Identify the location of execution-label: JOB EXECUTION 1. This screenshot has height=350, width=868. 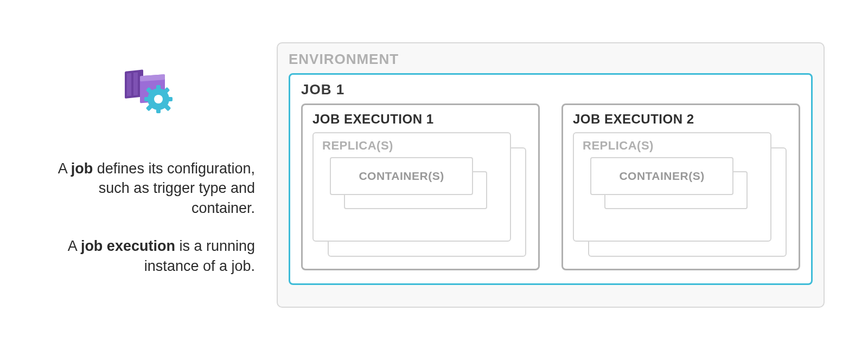
(420, 119).